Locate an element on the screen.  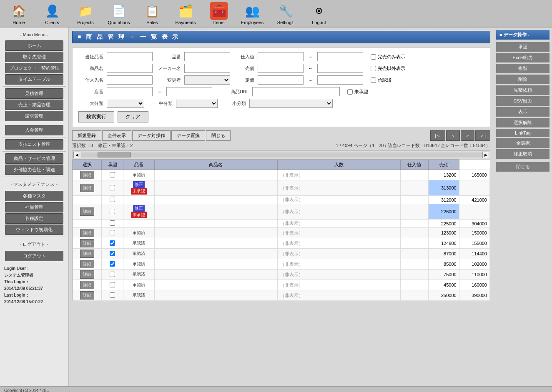
not-approved-checkbox is located at coordinates (350, 92).